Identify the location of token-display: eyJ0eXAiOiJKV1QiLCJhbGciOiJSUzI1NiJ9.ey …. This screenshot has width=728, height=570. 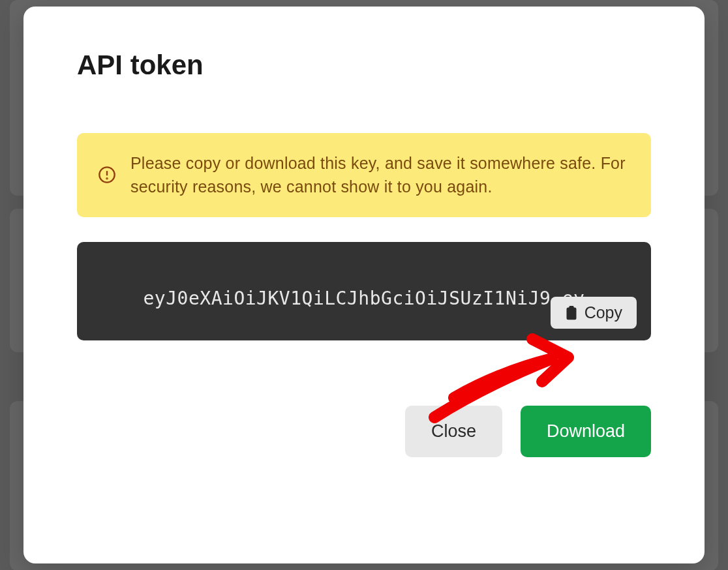
(364, 291).